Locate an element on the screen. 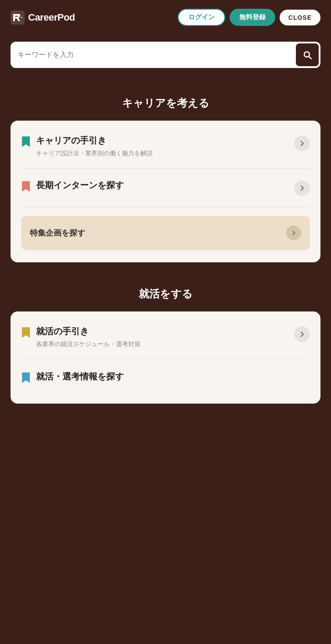 This screenshot has height=644, width=331. logo-text: CareerPod is located at coordinates (52, 18).